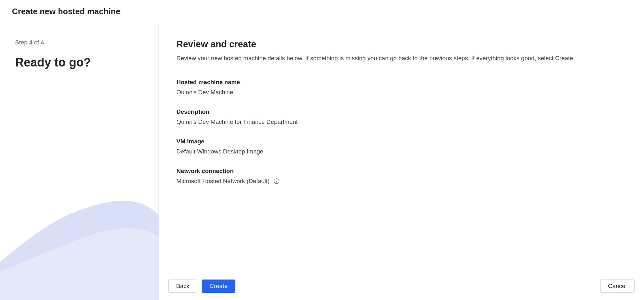  What do you see at coordinates (401, 122) in the screenshot?
I see `review-value-description: Quinn's Dev Machine for Finance Departme…` at bounding box center [401, 122].